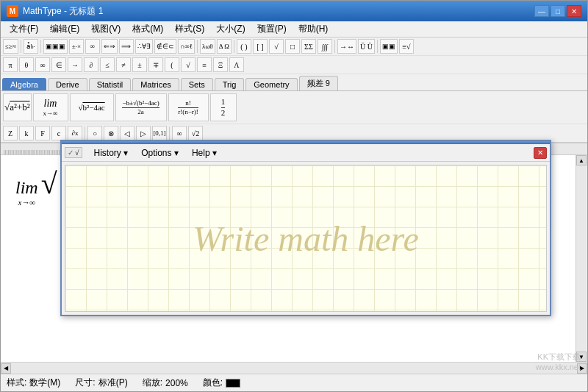 The image size is (588, 392). Describe the element at coordinates (196, 133) in the screenshot. I see `sm-sqrt: √2` at that location.